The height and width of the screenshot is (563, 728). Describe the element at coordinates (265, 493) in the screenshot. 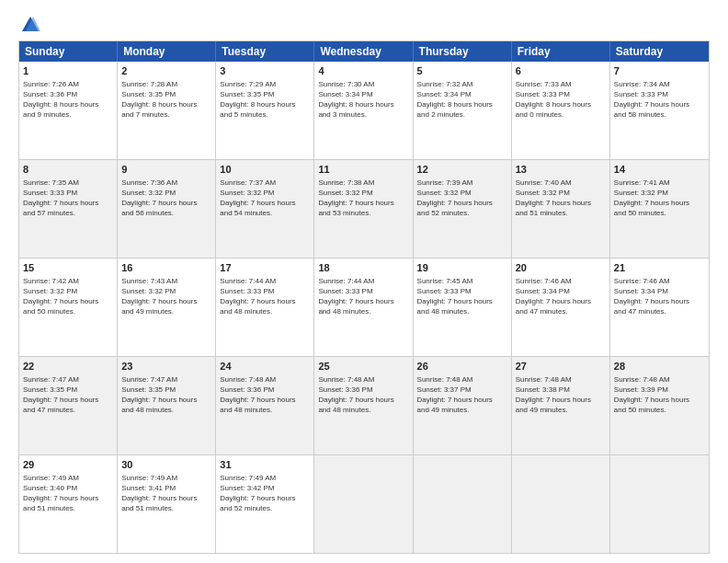

I see `day-info: Sunrise: 7:49 AMSunset: 3:42 PMDaylight:…` at that location.